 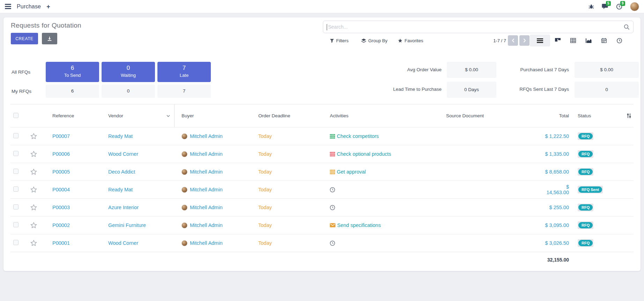 I want to click on table-row: P00006 Wood Corner Mitchell Admin Today …, so click(x=322, y=154).